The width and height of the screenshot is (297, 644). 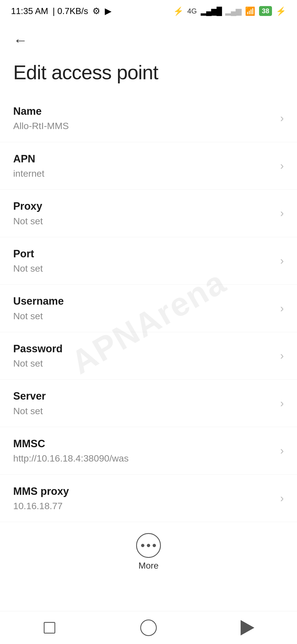 What do you see at coordinates (144, 506) in the screenshot?
I see `settings-value-mms-proxy: 10.16.18.77` at bounding box center [144, 506].